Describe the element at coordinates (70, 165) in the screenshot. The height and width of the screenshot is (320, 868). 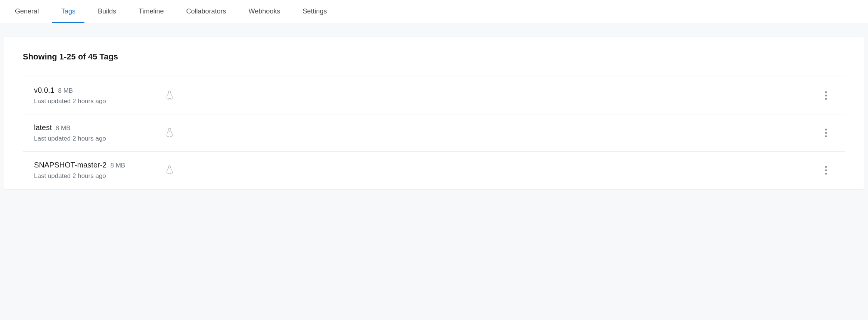
I see `tag-name: SNAPSHOT-master-2` at that location.